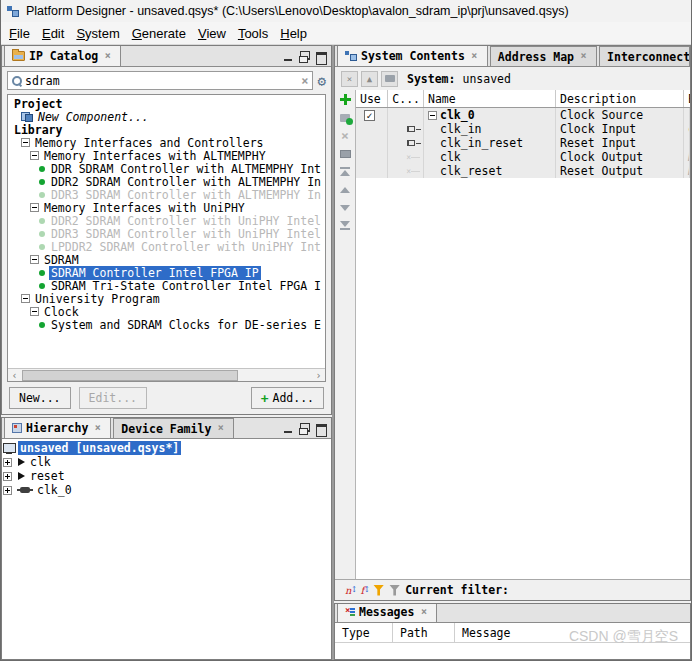 Image resolution: width=692 pixels, height=661 pixels. I want to click on scroll-right-icon, so click(318, 376).